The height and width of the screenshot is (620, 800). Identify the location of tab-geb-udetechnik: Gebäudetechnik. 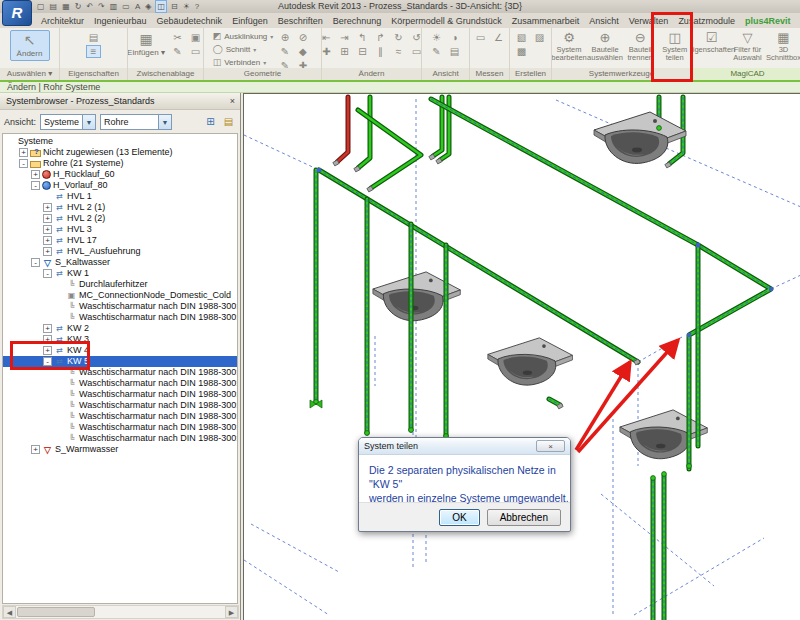
(190, 21).